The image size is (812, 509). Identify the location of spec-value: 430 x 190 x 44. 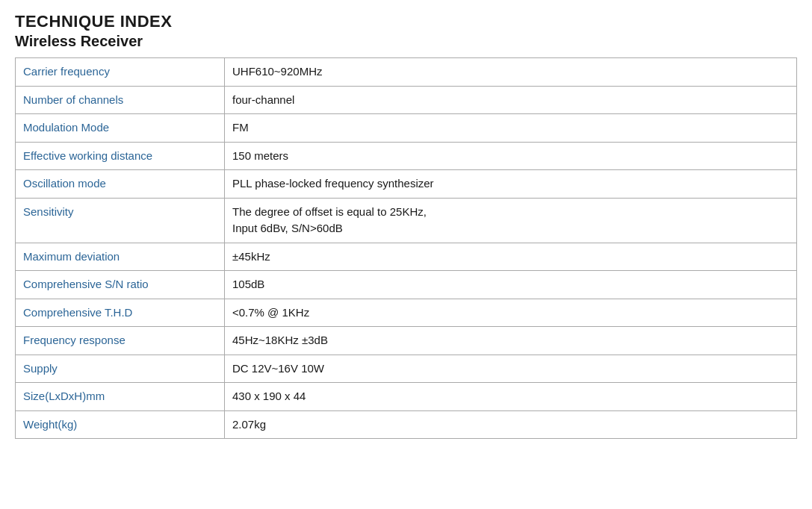
(511, 397).